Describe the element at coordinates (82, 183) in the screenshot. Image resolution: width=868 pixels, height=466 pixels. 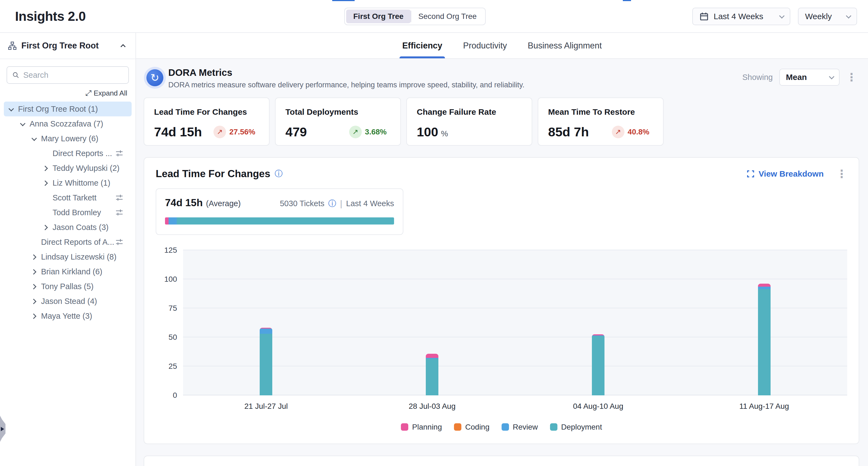
I see `tree-item-label: Liz Whittome (1)` at that location.